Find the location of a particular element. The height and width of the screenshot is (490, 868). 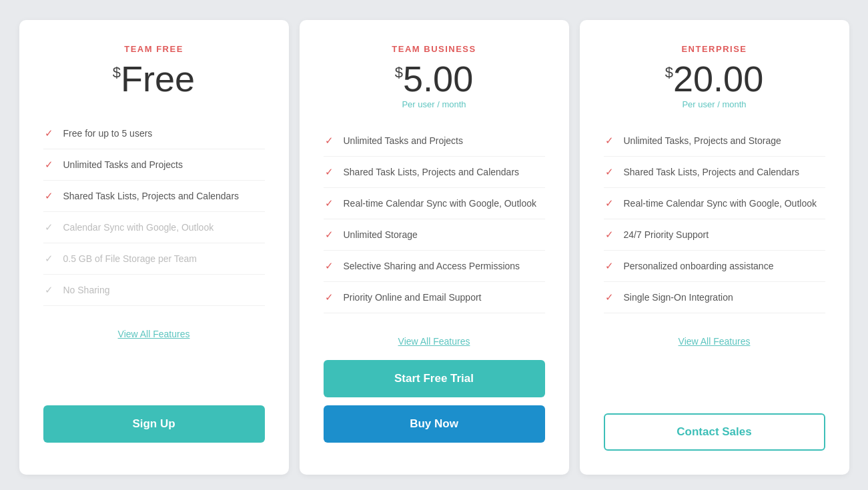

price-amount: Free is located at coordinates (157, 79).